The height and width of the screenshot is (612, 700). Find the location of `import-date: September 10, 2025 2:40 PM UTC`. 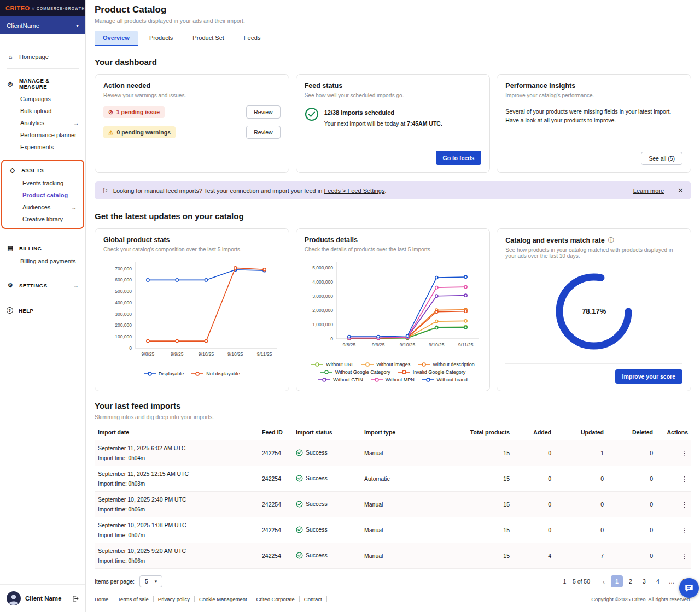

import-date: September 10, 2025 2:40 PM UTC is located at coordinates (177, 499).